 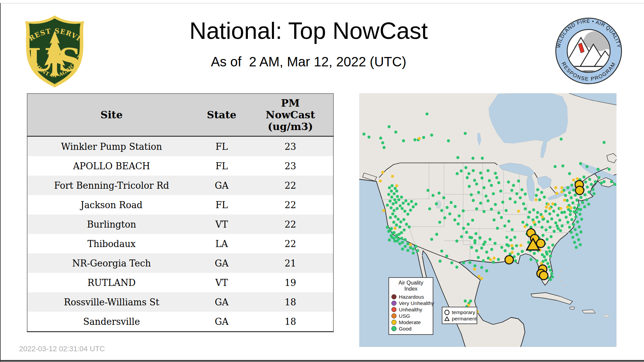 I want to click on table-row: RUTLANDVT19, so click(x=180, y=283).